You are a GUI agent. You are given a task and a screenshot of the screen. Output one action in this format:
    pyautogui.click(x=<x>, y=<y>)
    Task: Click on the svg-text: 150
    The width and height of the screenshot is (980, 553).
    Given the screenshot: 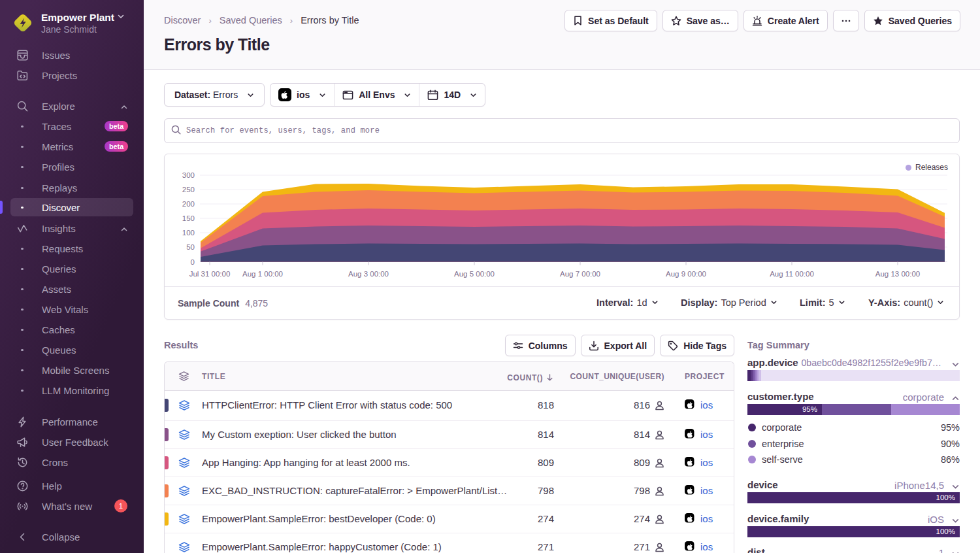 What is the action you would take?
    pyautogui.click(x=188, y=218)
    